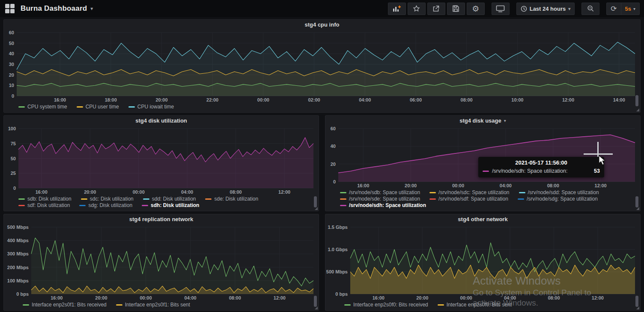 The image size is (644, 312). What do you see at coordinates (18, 281) in the screenshot?
I see `svg-text: 100 Mbps` at bounding box center [18, 281].